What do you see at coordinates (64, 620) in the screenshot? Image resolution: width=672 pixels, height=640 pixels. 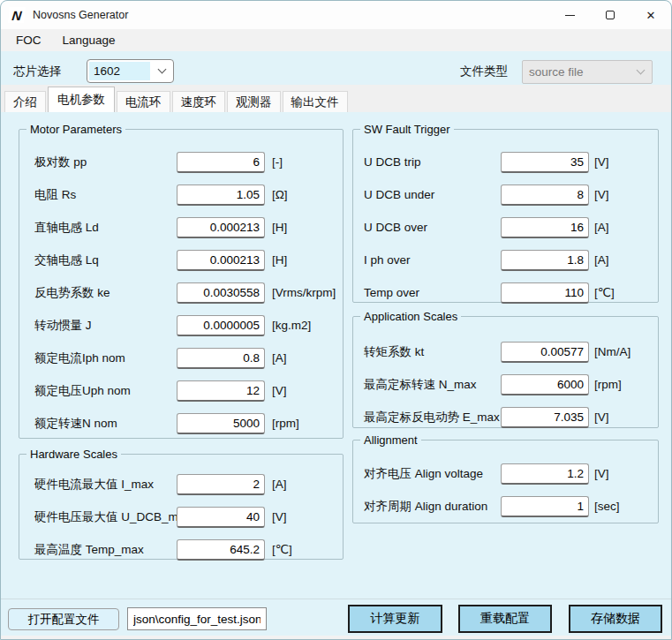 I see `open-config-button: 打开配置文件` at bounding box center [64, 620].